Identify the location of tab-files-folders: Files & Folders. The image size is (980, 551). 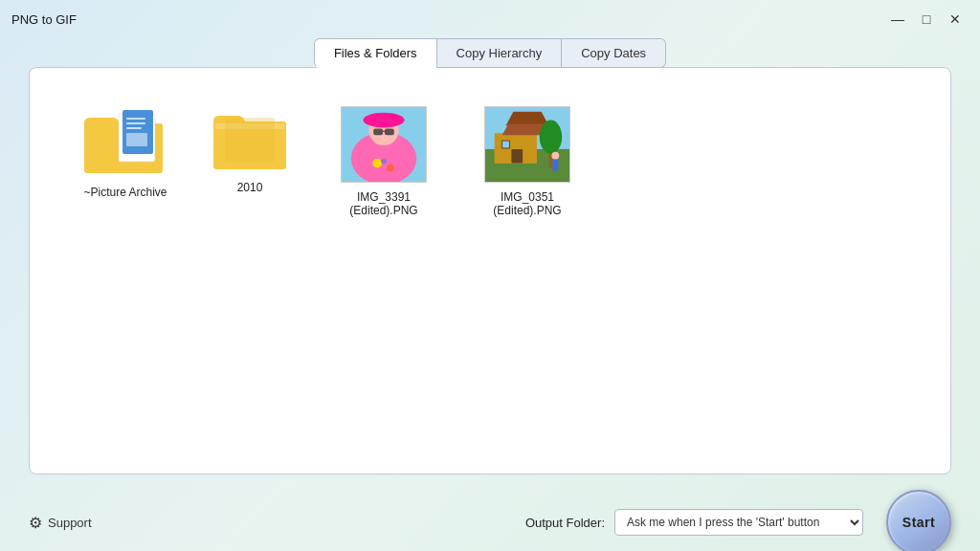
(375, 54).